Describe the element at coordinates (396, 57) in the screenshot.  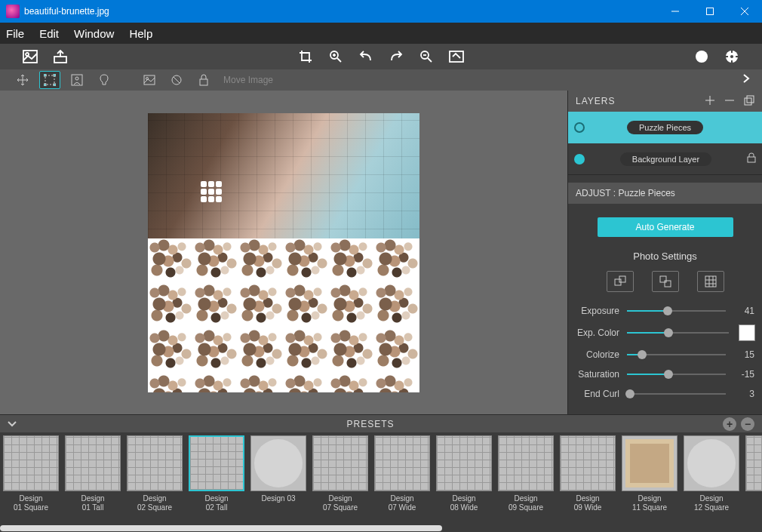
I see `redo-button` at that location.